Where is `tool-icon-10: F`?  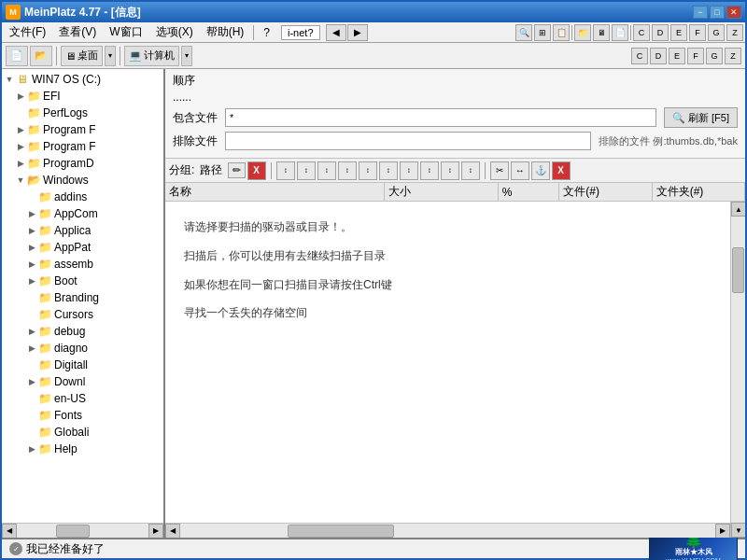
tool-icon-10: F is located at coordinates (698, 33).